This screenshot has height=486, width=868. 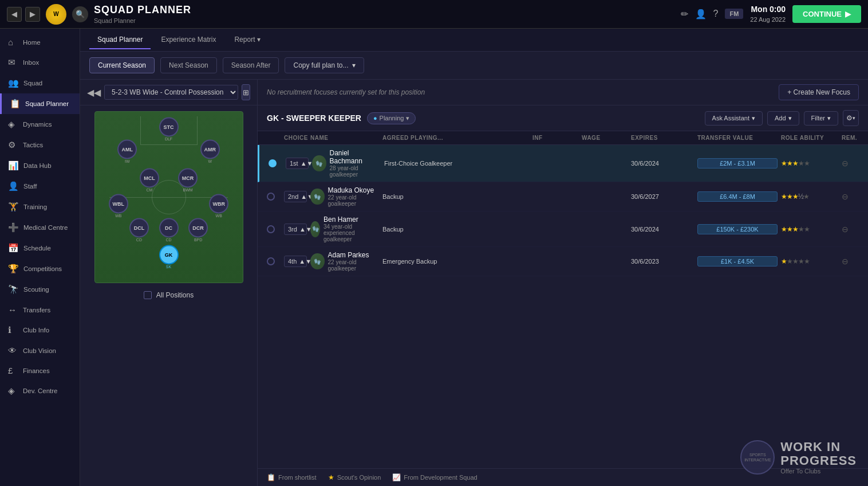 What do you see at coordinates (734, 118) in the screenshot?
I see `ask-assistant-button: Ask Assistant ▾` at bounding box center [734, 118].